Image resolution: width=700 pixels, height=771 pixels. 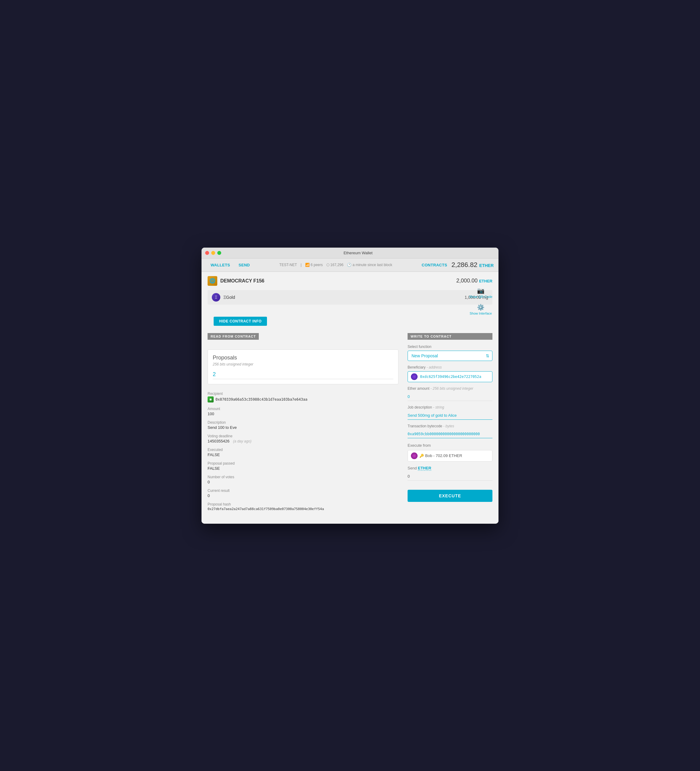 I want to click on voting-deadline-row: Voting deadline 1450355426 (a day ago), so click(x=303, y=439).